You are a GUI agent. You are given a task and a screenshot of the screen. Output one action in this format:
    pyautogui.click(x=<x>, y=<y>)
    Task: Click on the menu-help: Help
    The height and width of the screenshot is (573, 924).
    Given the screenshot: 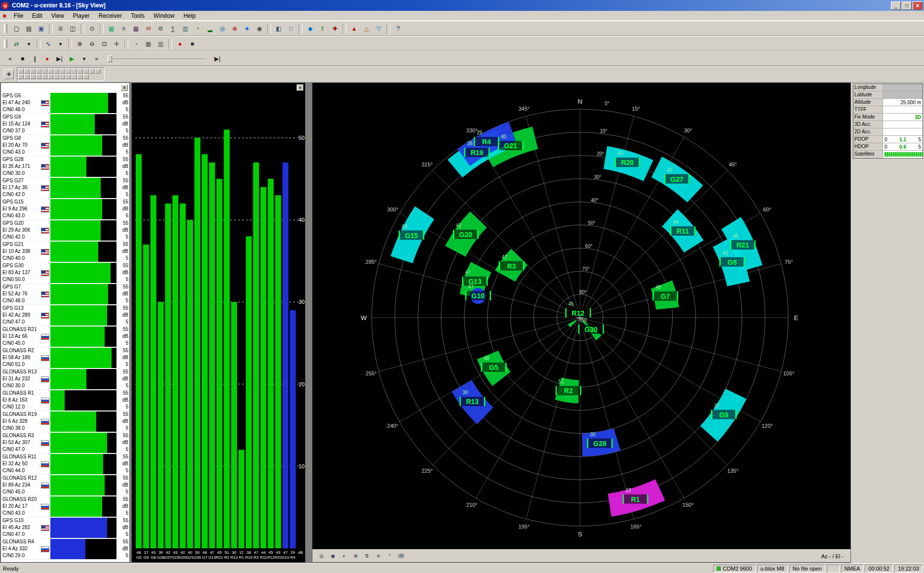 What is the action you would take?
    pyautogui.click(x=190, y=16)
    